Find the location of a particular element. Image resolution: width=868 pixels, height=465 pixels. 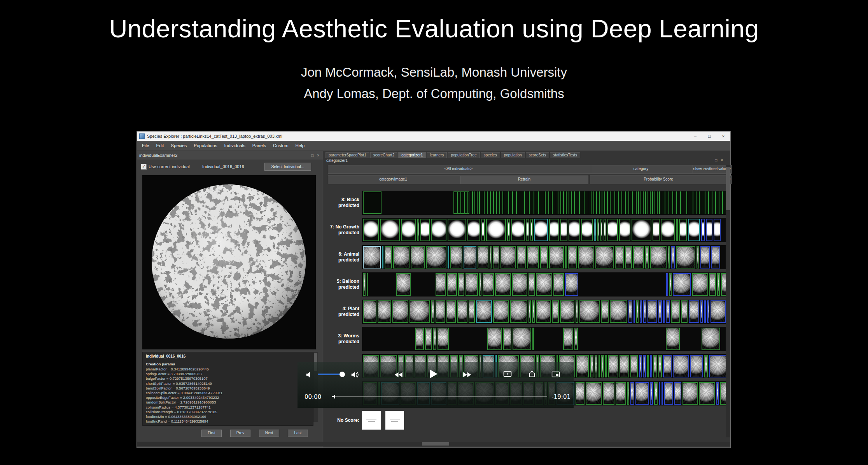

no-score-thumbnail is located at coordinates (371, 420).